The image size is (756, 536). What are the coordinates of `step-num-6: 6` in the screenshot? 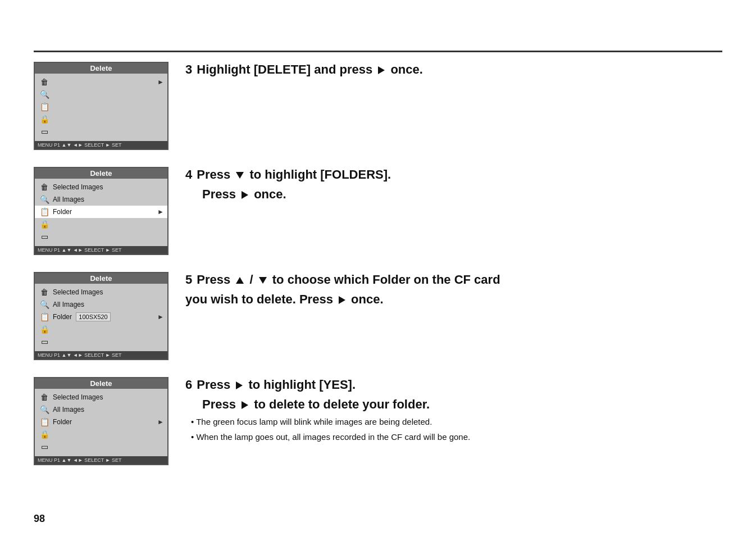 It's located at (189, 384).